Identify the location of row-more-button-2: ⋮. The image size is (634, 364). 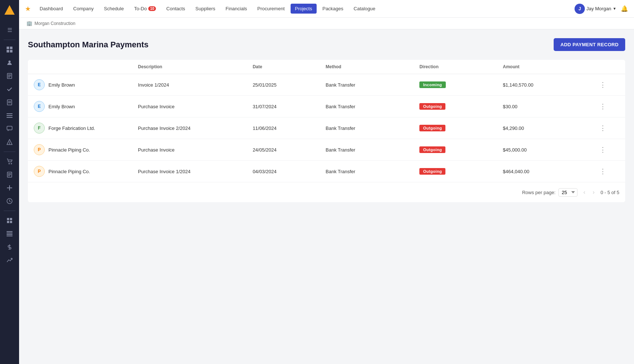
(603, 128).